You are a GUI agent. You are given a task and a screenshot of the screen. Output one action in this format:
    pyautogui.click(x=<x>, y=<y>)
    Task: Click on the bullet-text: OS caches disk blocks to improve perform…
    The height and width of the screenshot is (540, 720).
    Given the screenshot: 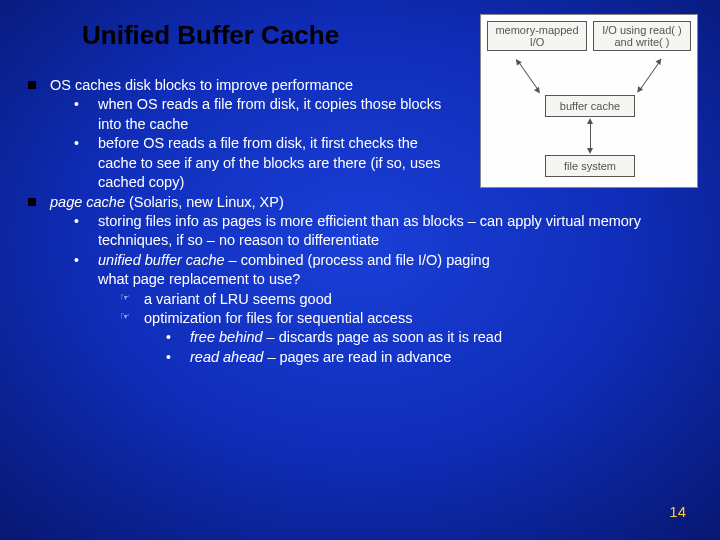 What is the action you would take?
    pyautogui.click(x=235, y=86)
    